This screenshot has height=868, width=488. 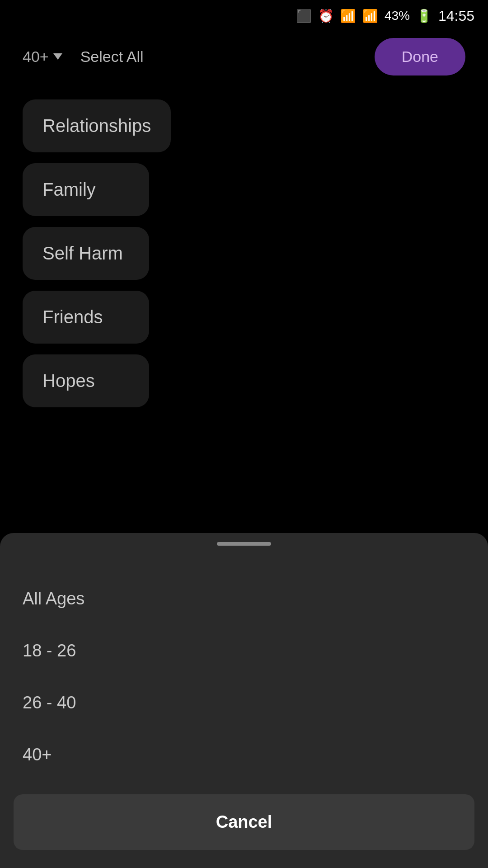 I want to click on tag-self-harm: Self Harm, so click(x=86, y=253).